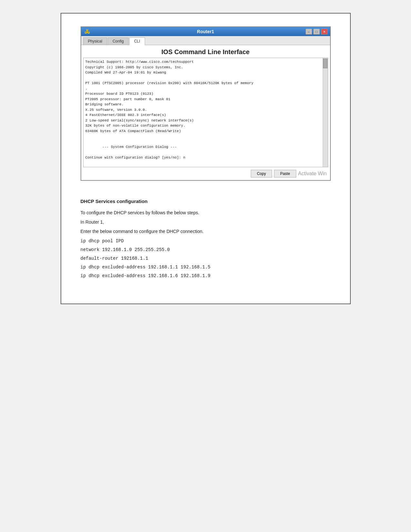 The image size is (411, 532). I want to click on cli-line-7: Bridging software., so click(104, 104).